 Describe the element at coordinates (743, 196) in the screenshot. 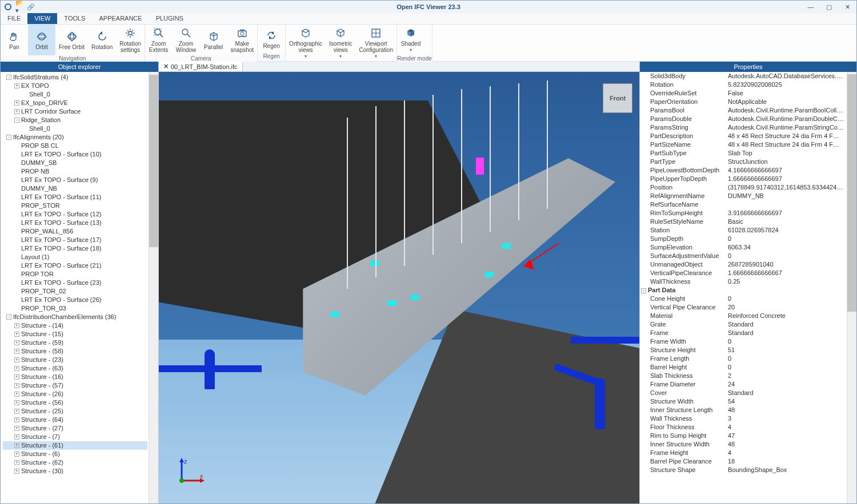

I see `property-row: RefAlignmentNameDUMMY_NB` at that location.